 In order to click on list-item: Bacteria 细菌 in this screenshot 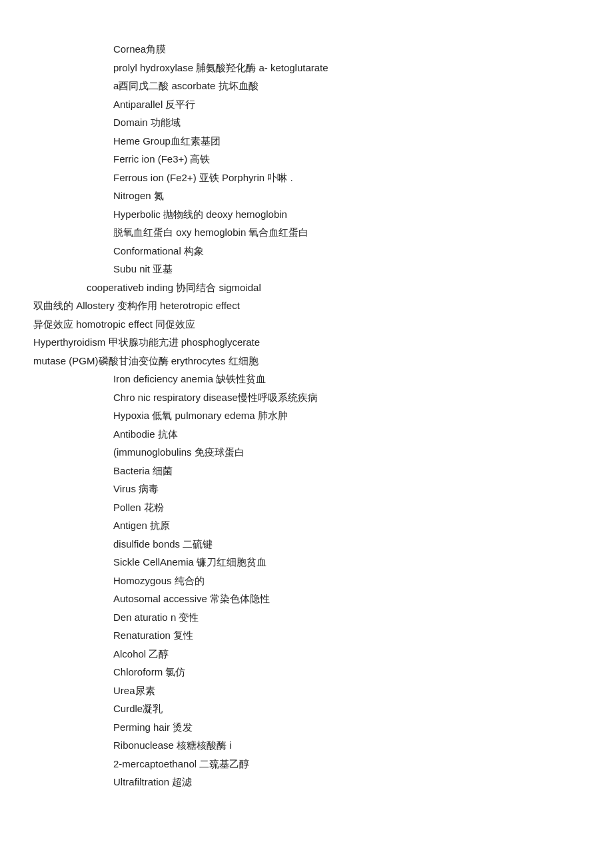, I will do `click(306, 471)`.